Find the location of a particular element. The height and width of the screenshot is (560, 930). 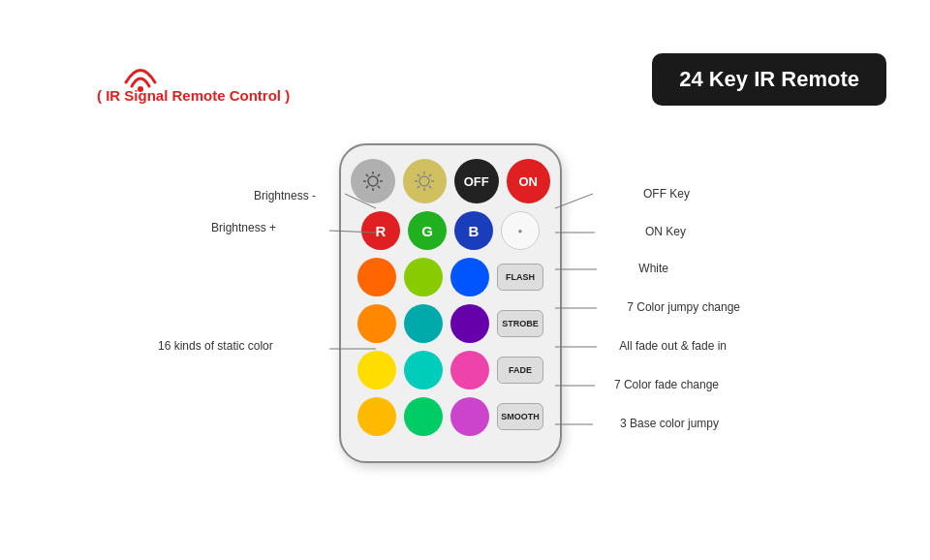

strobe-button: STROBE is located at coordinates (520, 324).